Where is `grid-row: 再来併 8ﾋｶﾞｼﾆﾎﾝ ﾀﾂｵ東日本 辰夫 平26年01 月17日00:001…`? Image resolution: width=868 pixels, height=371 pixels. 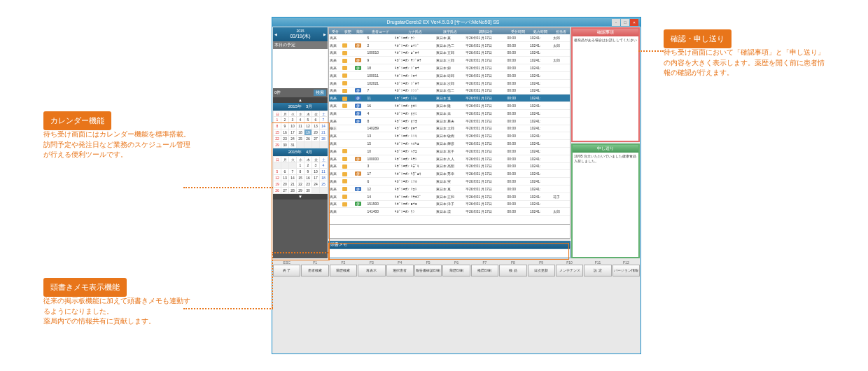 grid-row: 再来併 8ﾋｶﾞｼﾆﾎﾝ ﾀﾂｵ東日本 辰夫 平26年01 月17日00:001… is located at coordinates (449, 120).